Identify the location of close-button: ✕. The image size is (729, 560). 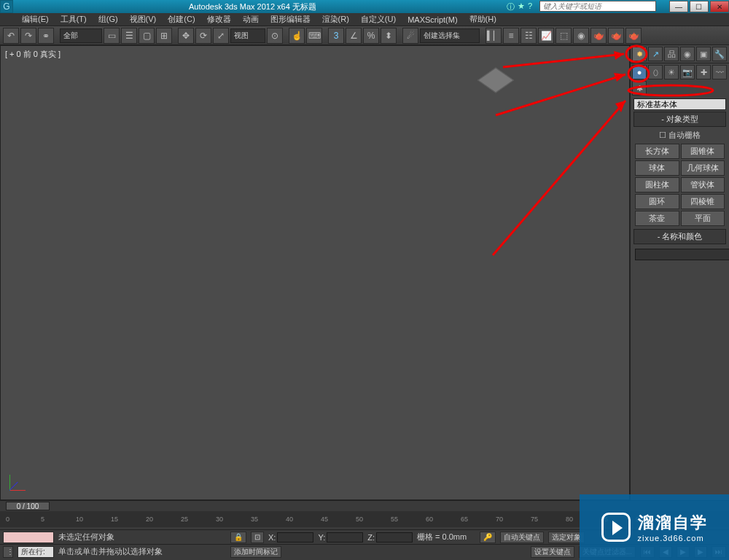
(720, 7).